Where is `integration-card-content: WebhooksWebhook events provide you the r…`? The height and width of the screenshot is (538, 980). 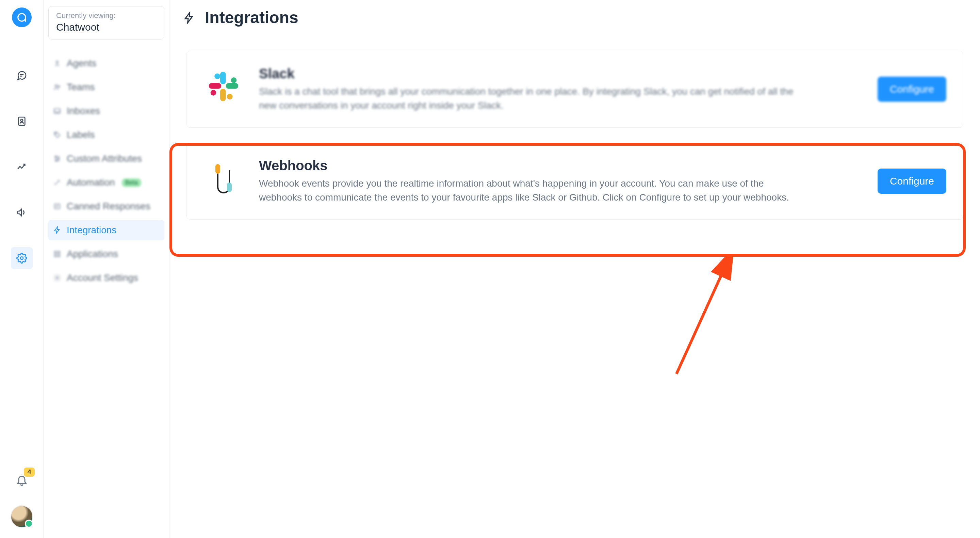
integration-card-content: WebhooksWebhook events provide you the r… is located at coordinates (561, 181).